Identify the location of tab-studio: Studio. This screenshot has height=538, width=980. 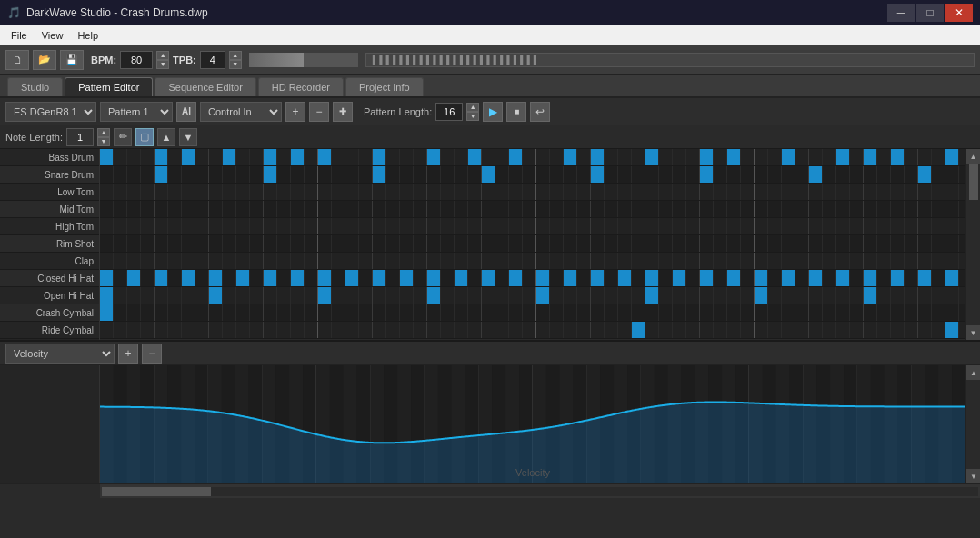
(35, 87).